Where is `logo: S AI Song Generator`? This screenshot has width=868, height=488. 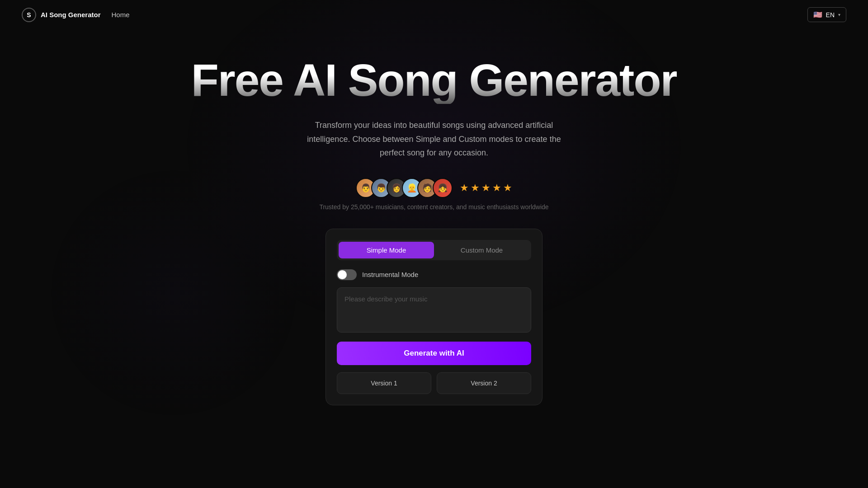 logo: S AI Song Generator is located at coordinates (61, 15).